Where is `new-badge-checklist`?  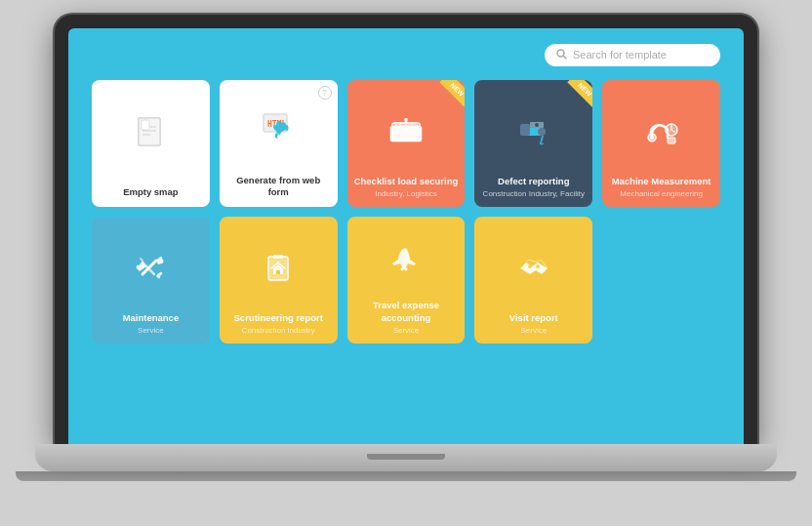 new-badge-checklist is located at coordinates (451, 94).